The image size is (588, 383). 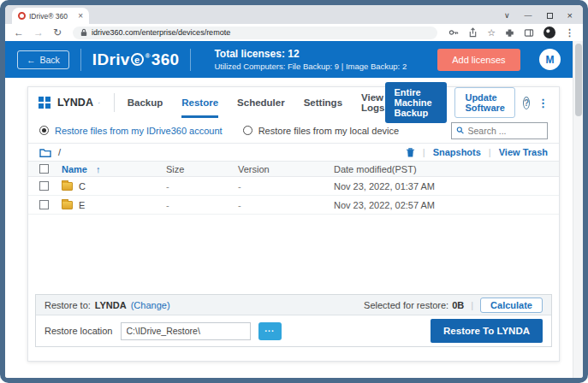 I want to click on column-header-name: Name, so click(x=74, y=169).